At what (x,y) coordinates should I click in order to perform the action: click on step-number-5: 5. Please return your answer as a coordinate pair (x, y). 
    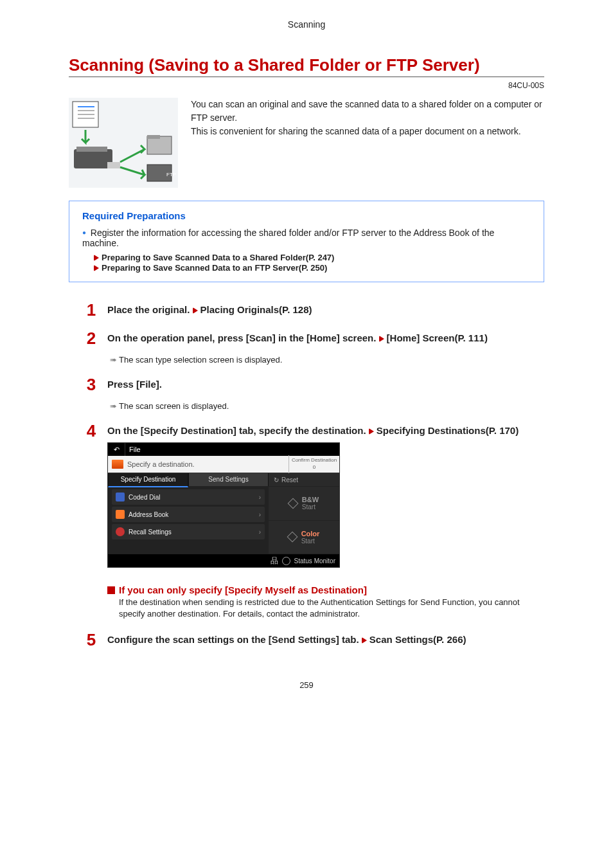
    Looking at the image, I should click on (91, 640).